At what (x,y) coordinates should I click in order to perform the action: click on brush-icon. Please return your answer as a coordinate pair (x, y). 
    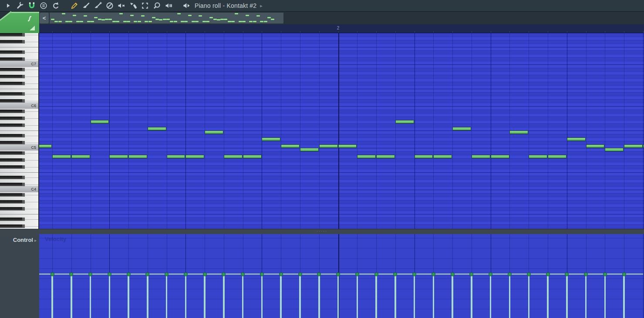
    Looking at the image, I should click on (86, 6).